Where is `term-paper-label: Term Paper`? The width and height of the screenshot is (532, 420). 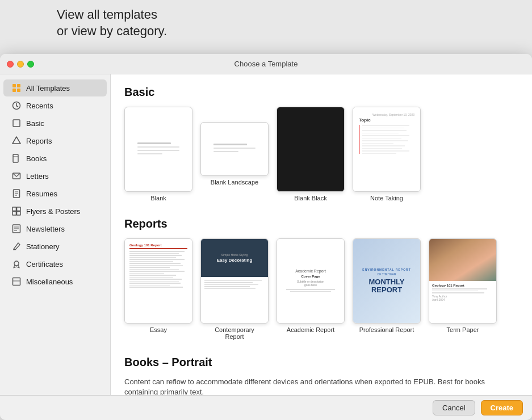
term-paper-label: Term Paper is located at coordinates (463, 330).